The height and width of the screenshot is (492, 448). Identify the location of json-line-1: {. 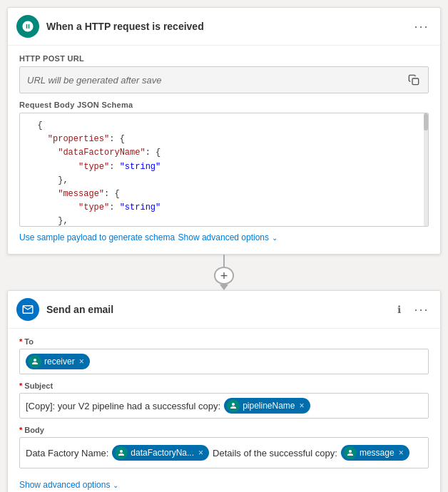
(224, 125).